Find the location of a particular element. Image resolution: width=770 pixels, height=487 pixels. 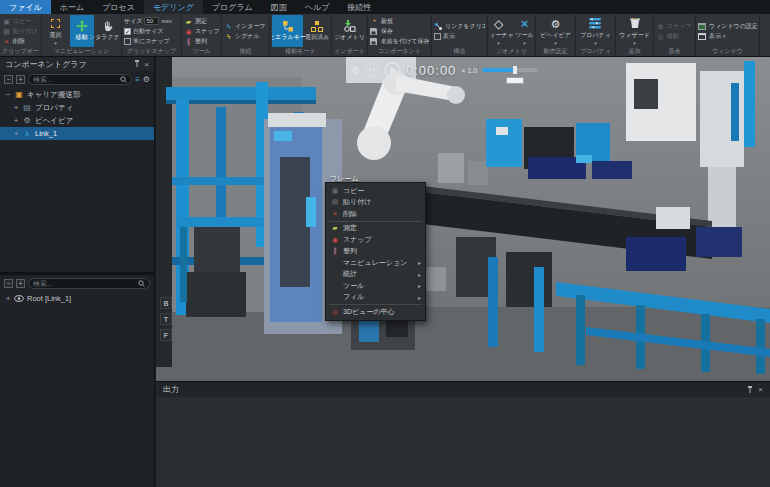

tree-item-properties: + ▤ プロパティ is located at coordinates (77, 108).